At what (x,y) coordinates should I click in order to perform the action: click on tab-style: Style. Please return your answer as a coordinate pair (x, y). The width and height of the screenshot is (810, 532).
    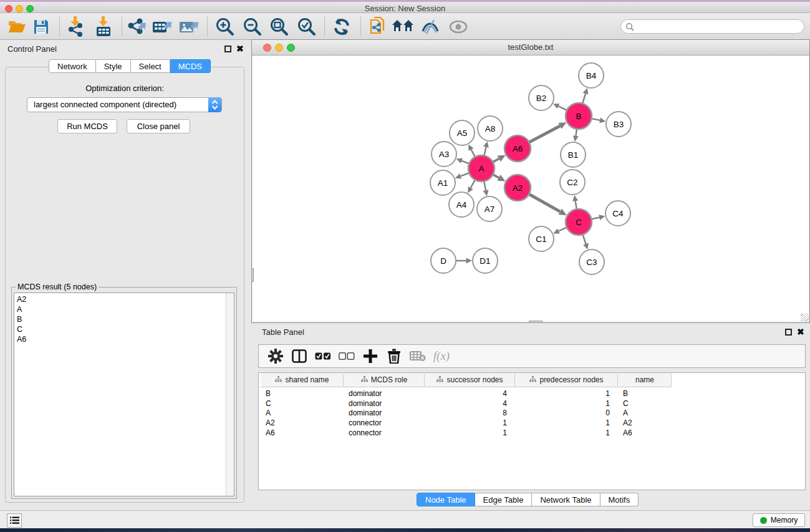
    Looking at the image, I should click on (113, 66).